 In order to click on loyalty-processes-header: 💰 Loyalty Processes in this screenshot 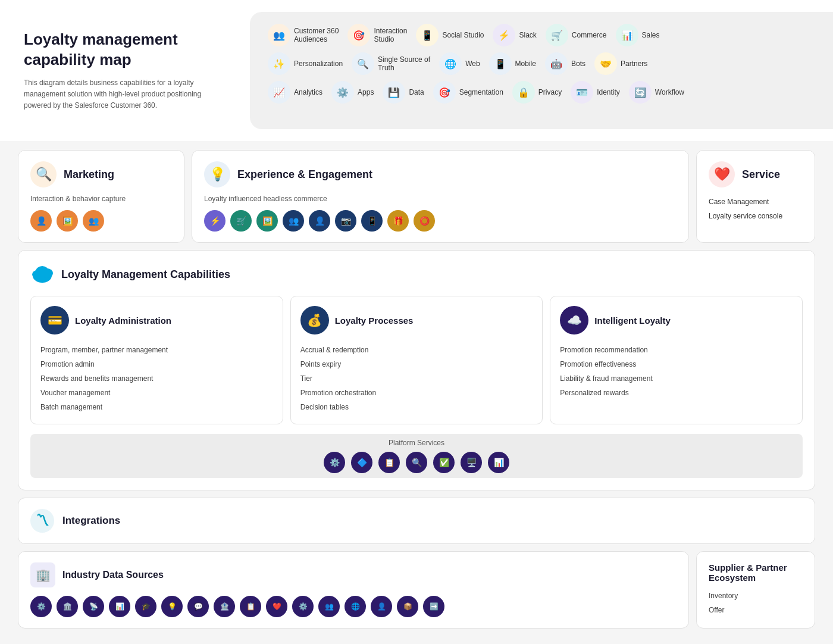, I will do `click(416, 320)`.